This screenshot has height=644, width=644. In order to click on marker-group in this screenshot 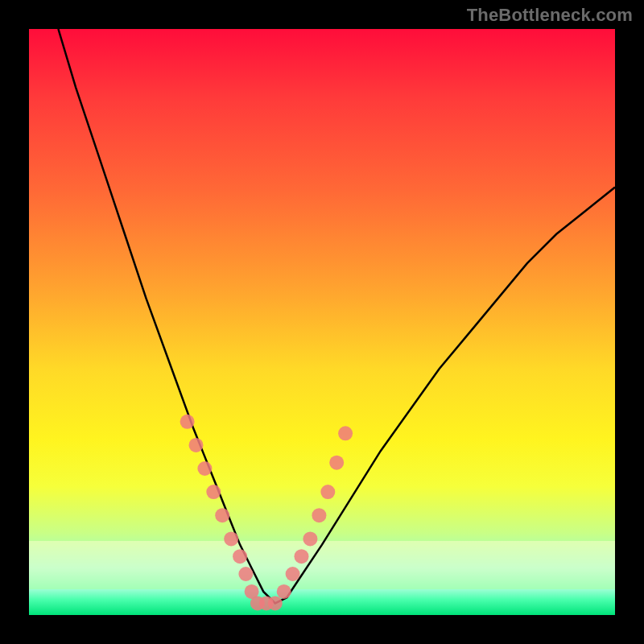, I will do `click(267, 513)`.